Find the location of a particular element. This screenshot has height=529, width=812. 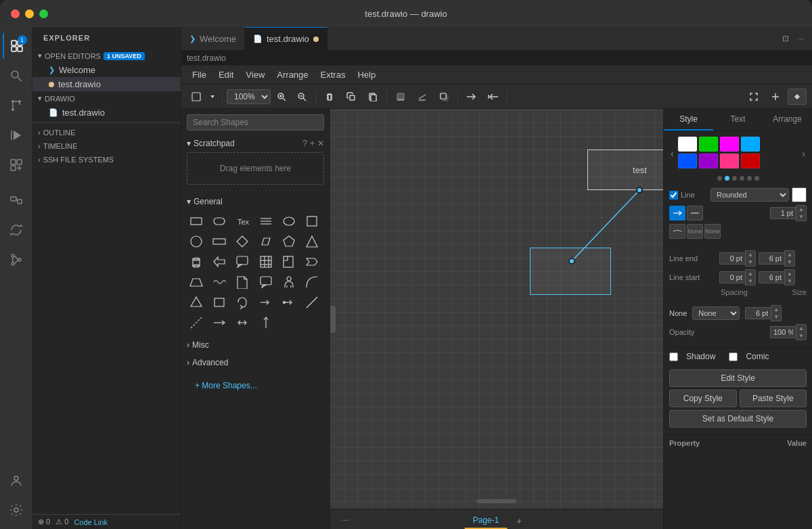

line-start-spacing-input is located at coordinates (732, 277).